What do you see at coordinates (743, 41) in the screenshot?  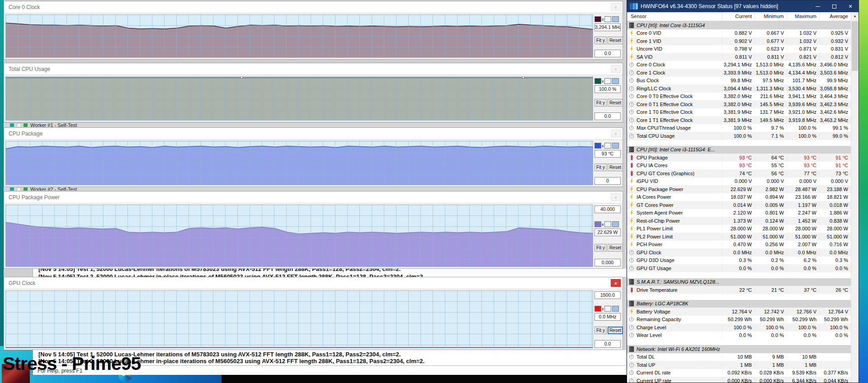 I see `sensor-row: Core 1 VID0.902 V0.677 V1.032 V0.932 V` at bounding box center [743, 41].